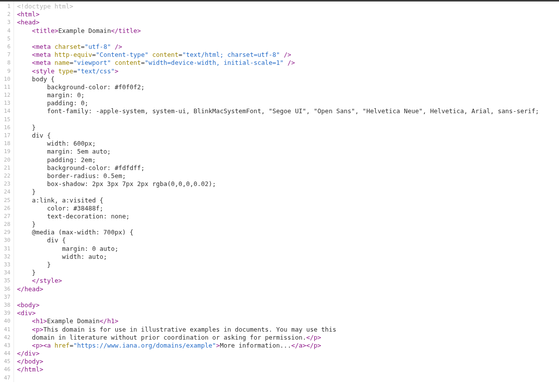  What do you see at coordinates (7, 297) in the screenshot?
I see `line-number: 37` at bounding box center [7, 297].